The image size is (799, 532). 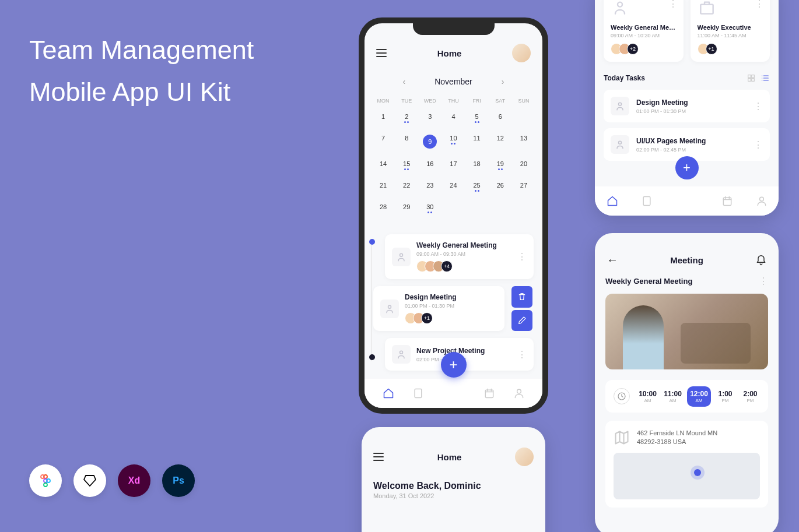 I want to click on cal-day: 22, so click(x=406, y=186).